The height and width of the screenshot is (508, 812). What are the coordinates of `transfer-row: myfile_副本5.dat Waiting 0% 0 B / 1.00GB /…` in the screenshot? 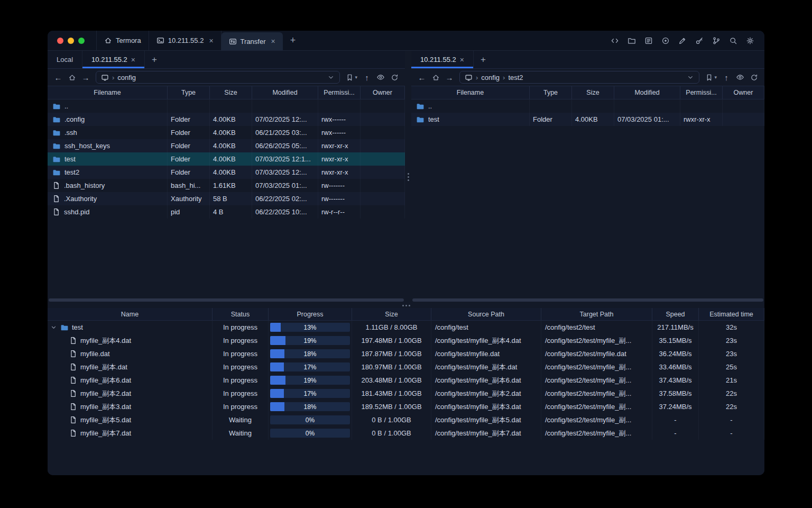 It's located at (406, 420).